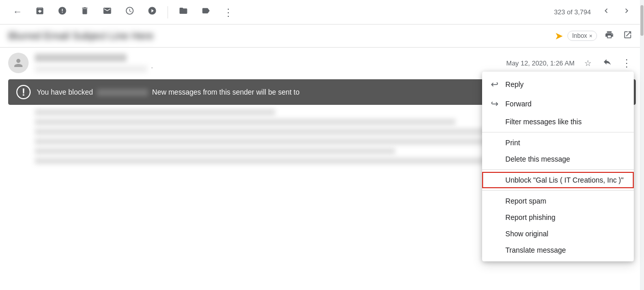 Image resolution: width=644 pixels, height=290 pixels. I want to click on menu-item-original: Show original, so click(558, 234).